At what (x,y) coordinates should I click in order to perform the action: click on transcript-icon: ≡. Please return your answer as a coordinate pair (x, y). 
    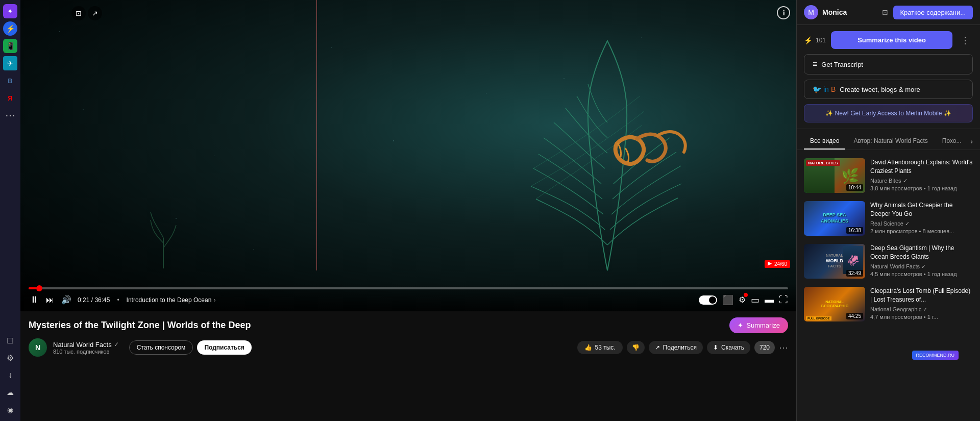
    Looking at the image, I should click on (815, 64).